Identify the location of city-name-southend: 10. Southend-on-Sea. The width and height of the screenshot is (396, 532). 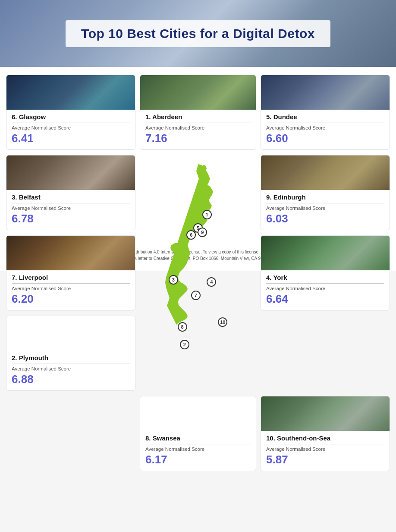
(325, 438).